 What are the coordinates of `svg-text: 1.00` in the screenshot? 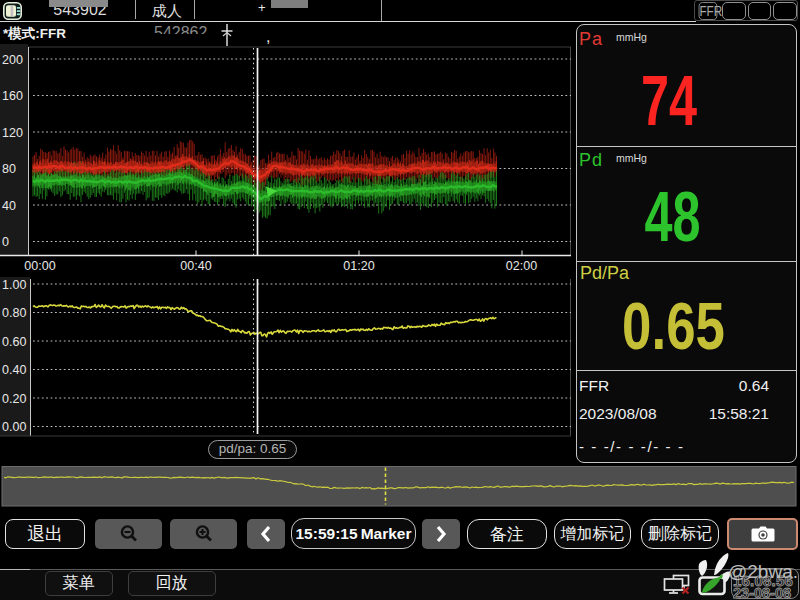 It's located at (14, 285).